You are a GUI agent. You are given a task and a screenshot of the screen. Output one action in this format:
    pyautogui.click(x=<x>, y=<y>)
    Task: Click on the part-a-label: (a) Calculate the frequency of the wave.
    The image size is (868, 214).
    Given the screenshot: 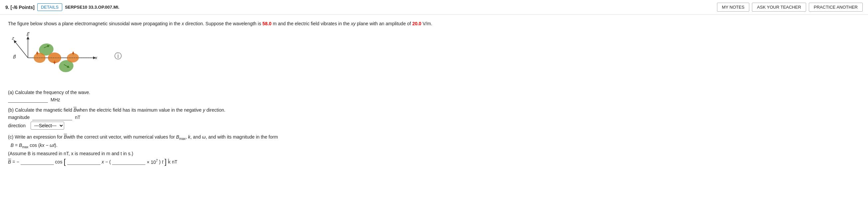 What is the action you would take?
    pyautogui.click(x=434, y=92)
    